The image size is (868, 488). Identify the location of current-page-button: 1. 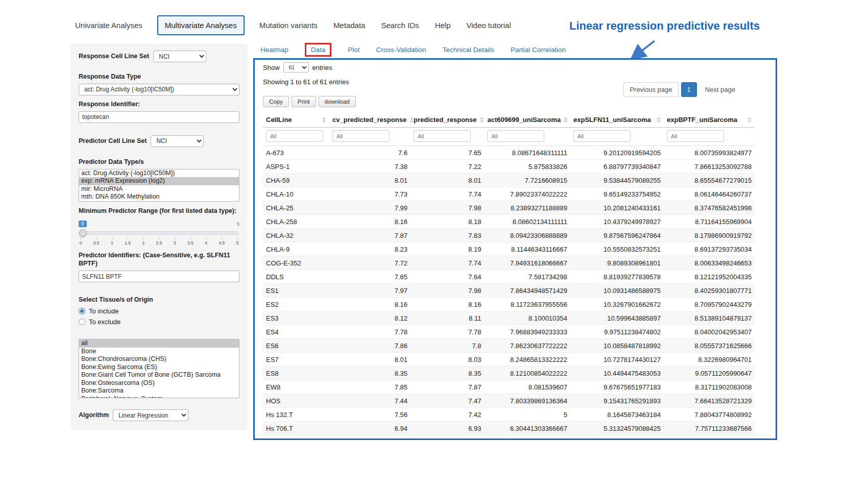
(689, 90).